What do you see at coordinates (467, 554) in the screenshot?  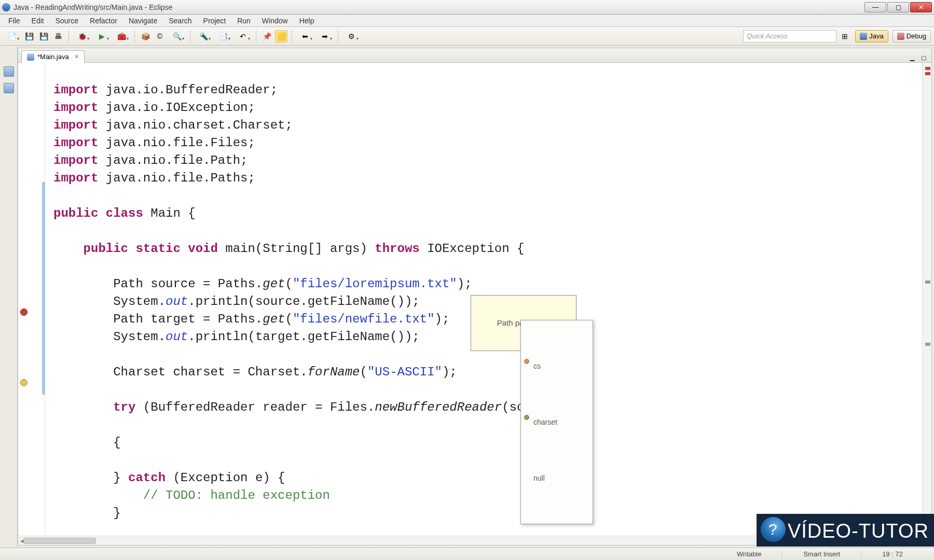 I see `status-bar: Writable Smart Insert 19 : 72` at bounding box center [467, 554].